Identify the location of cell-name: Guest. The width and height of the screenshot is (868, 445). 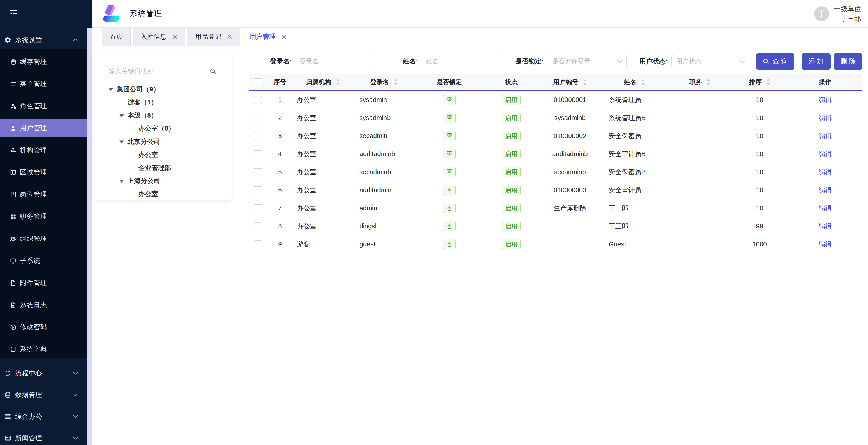
(634, 244).